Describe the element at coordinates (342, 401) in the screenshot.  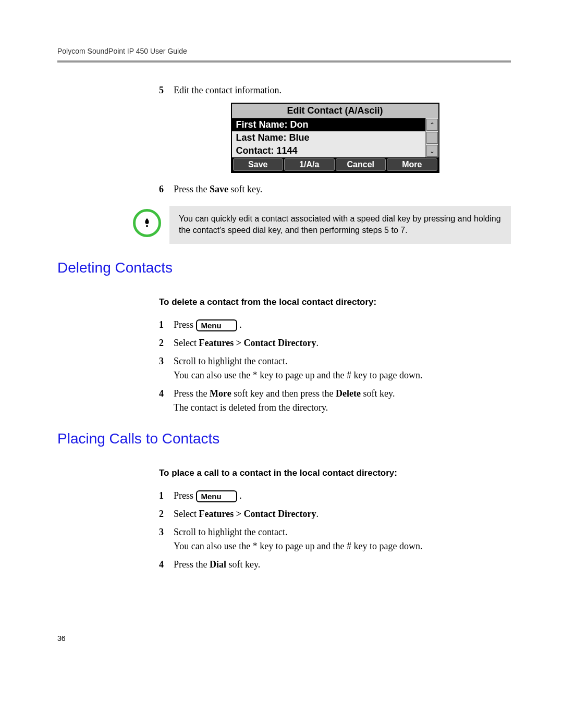
I see `step-text: Press the More soft key and then press t…` at that location.